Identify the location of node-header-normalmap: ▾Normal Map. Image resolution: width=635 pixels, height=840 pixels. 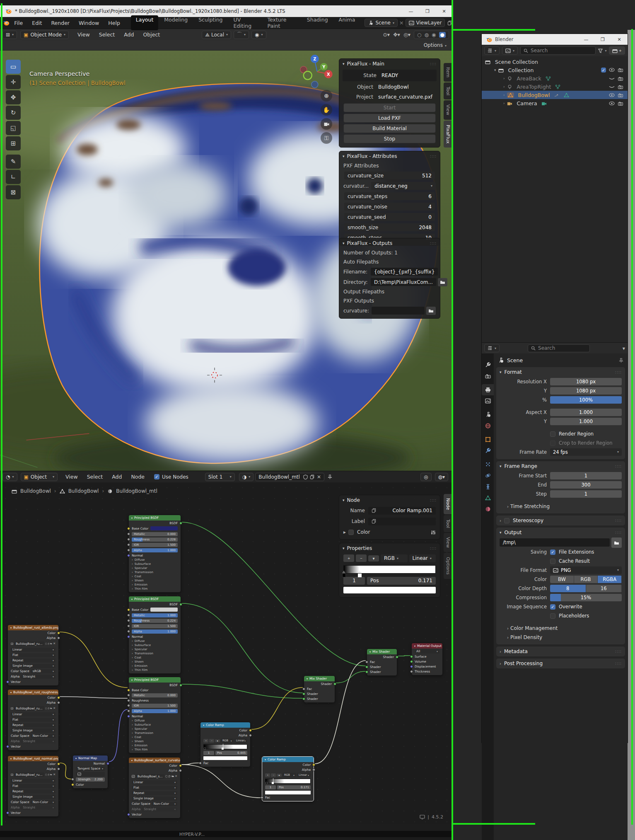
(90, 758).